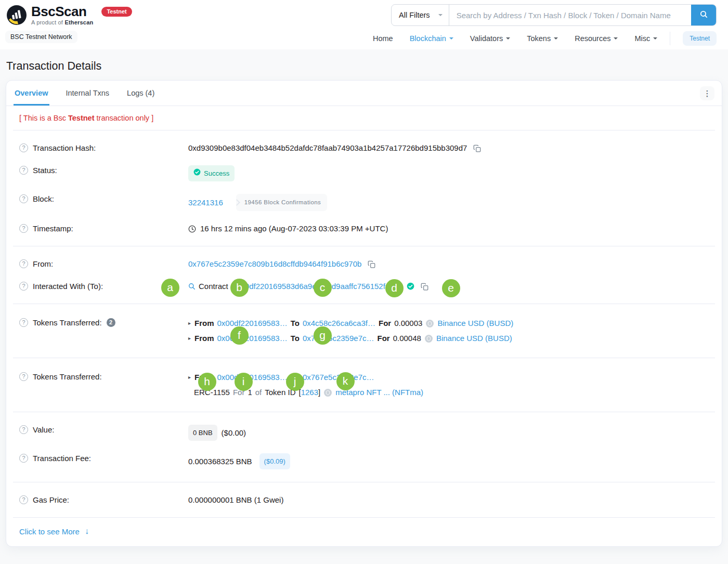 Image resolution: width=728 pixels, height=564 pixels. I want to click on click-to-see-more-link: Click to see More ↓, so click(364, 532).